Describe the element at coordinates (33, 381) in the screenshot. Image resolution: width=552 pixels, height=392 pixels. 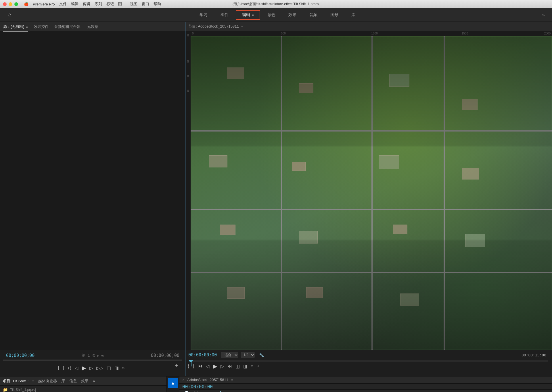
I see `project-tab-menu-icon: ≡` at that location.